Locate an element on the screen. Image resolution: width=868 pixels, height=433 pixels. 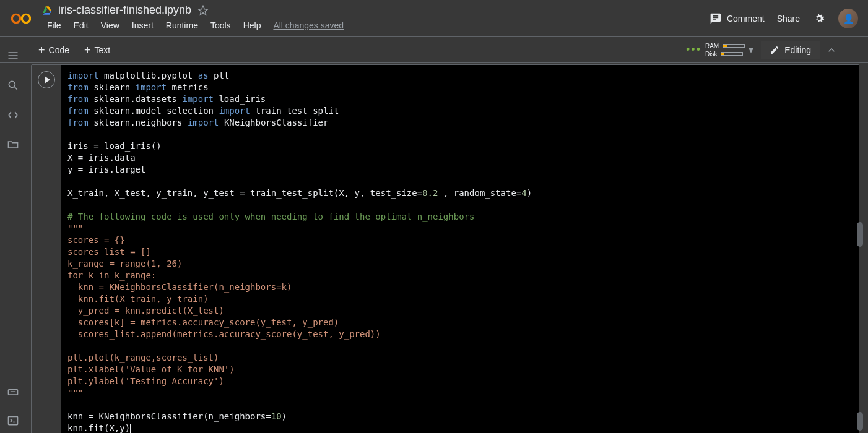
header-right: Comment Share 👤 is located at coordinates (784, 19).